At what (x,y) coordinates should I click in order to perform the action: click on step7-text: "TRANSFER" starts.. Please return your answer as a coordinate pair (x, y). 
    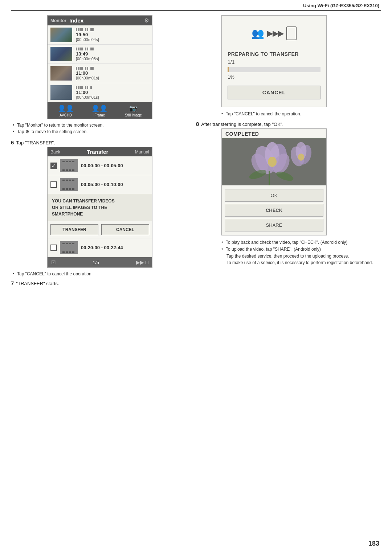
    Looking at the image, I should click on (37, 284).